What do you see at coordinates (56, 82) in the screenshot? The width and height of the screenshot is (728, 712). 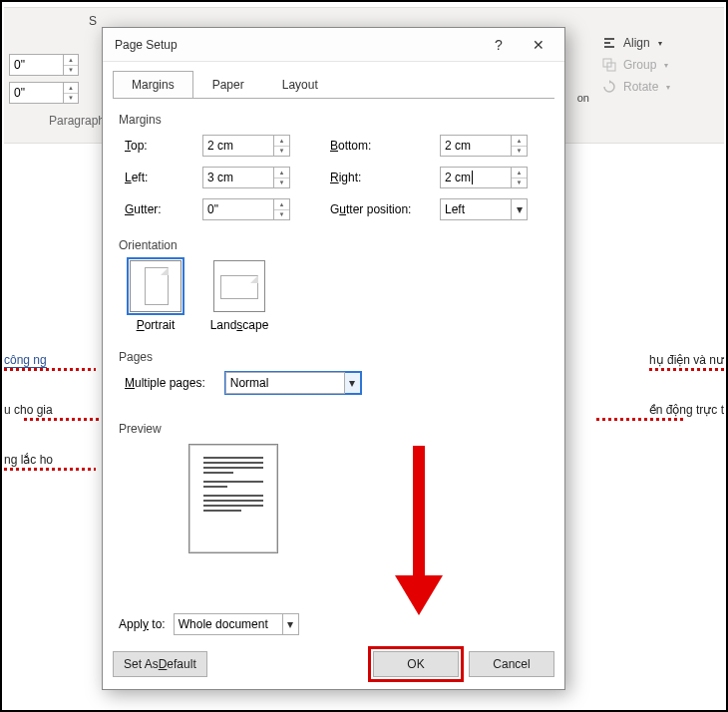 I see `paragraph-group: 0" ▲▼ 0" ▲▼` at bounding box center [56, 82].